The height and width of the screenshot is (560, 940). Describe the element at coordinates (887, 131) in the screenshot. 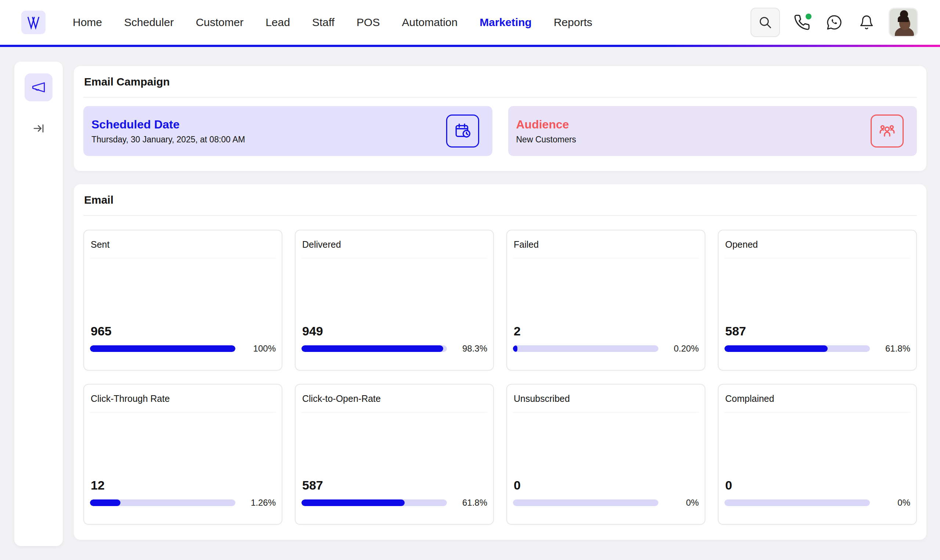

I see `users-group-icon` at that location.